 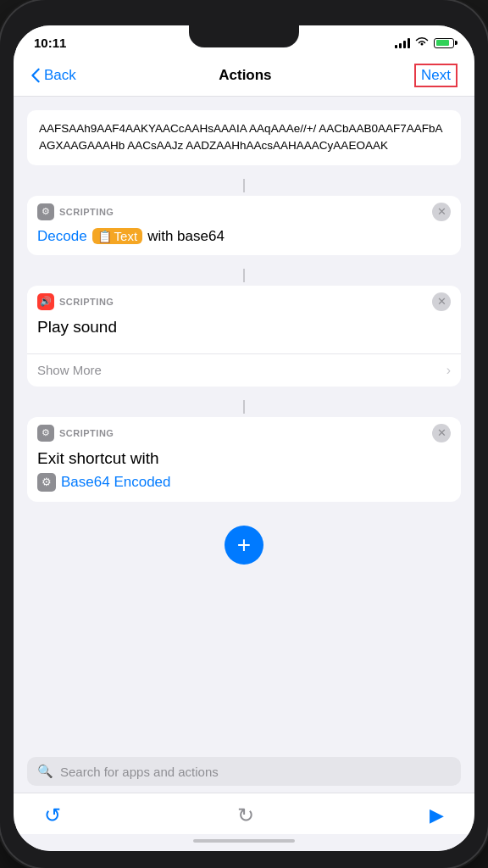 I want to click on decode-button: Decode, so click(x=63, y=236).